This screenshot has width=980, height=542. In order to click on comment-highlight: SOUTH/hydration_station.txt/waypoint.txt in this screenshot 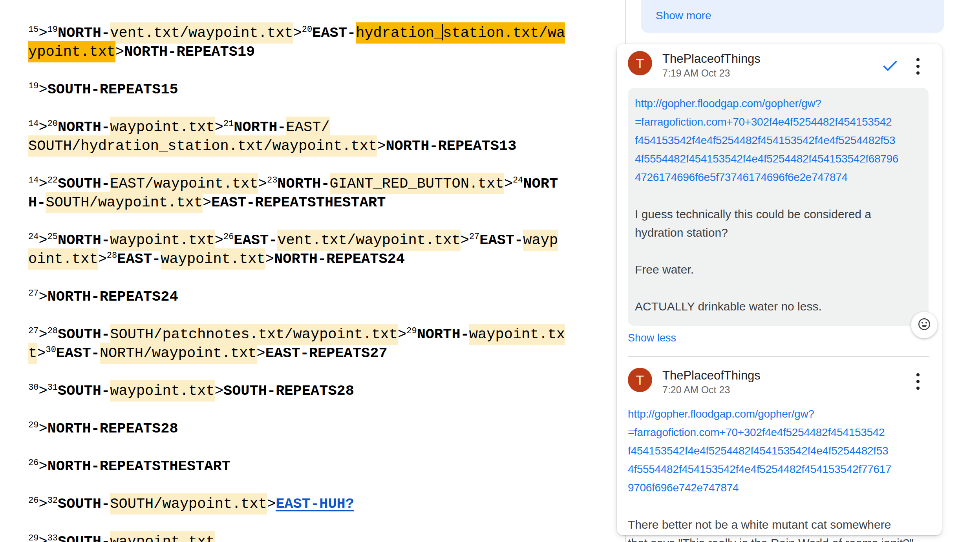, I will do `click(203, 146)`.